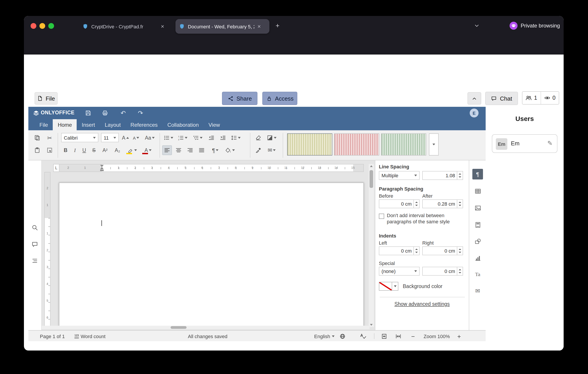 The width and height of the screenshot is (588, 374). What do you see at coordinates (183, 125) in the screenshot?
I see `menu-tab-collaboration: Collaboration` at bounding box center [183, 125].